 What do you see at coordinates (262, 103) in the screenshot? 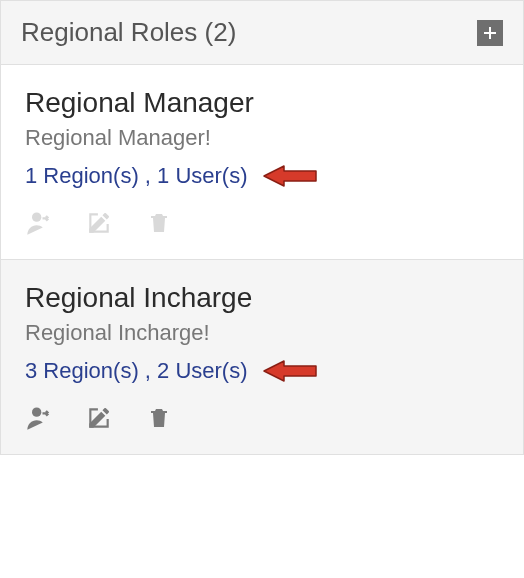
I see `role-title: Regional Manager` at bounding box center [262, 103].